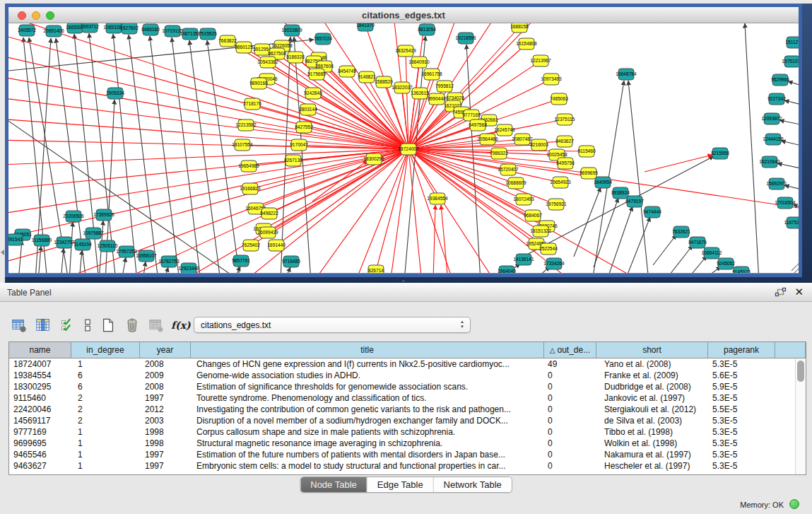 The image size is (812, 514). Describe the element at coordinates (681, 232) in the screenshot. I see `graph-node: 7632621` at that location.